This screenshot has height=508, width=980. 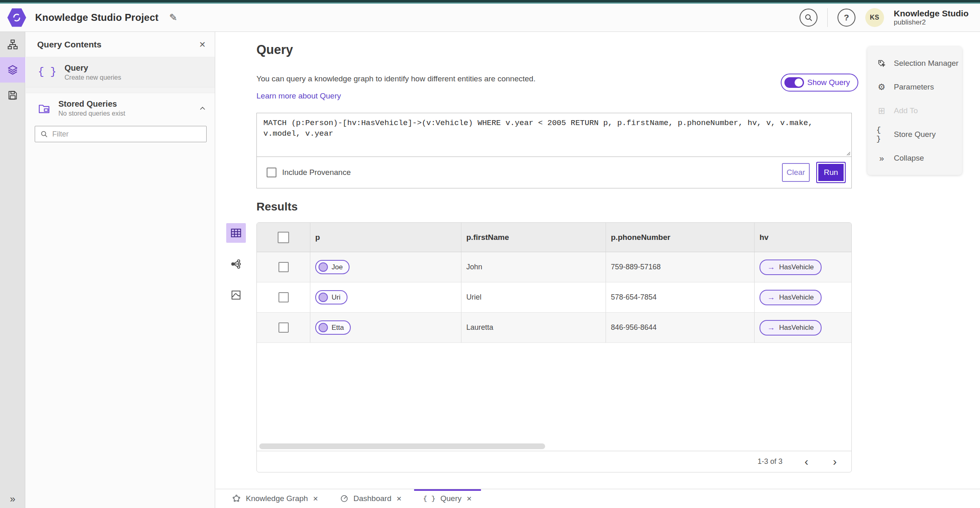 I want to click on table-empty-area, so click(x=554, y=397).